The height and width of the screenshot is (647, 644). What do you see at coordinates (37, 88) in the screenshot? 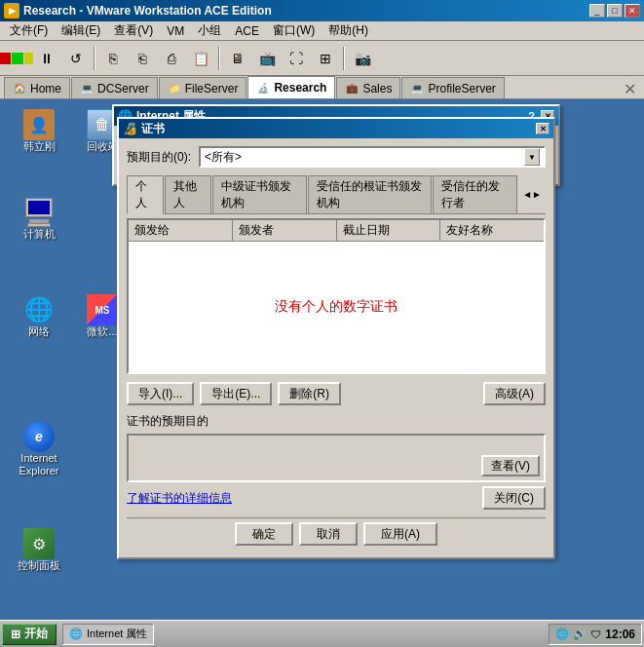
I see `tab-home: 🏠 Home` at bounding box center [37, 88].